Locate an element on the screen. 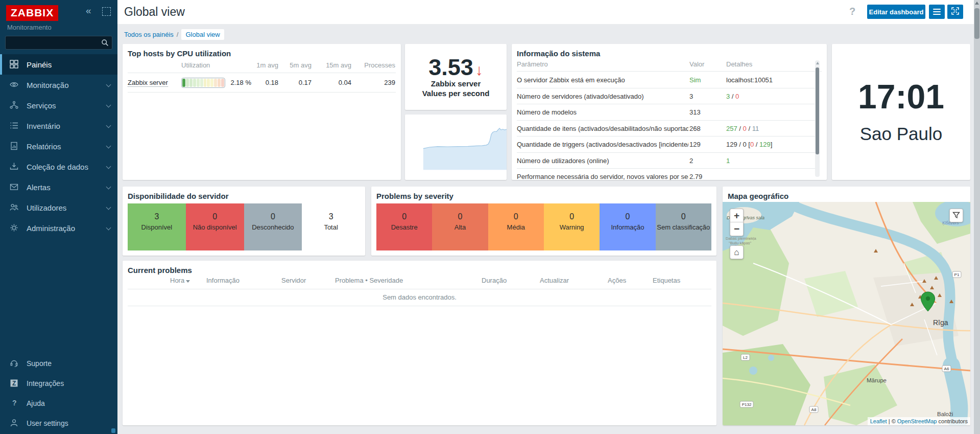 The width and height of the screenshot is (980, 434). system-info-scrollbar is located at coordinates (817, 119).